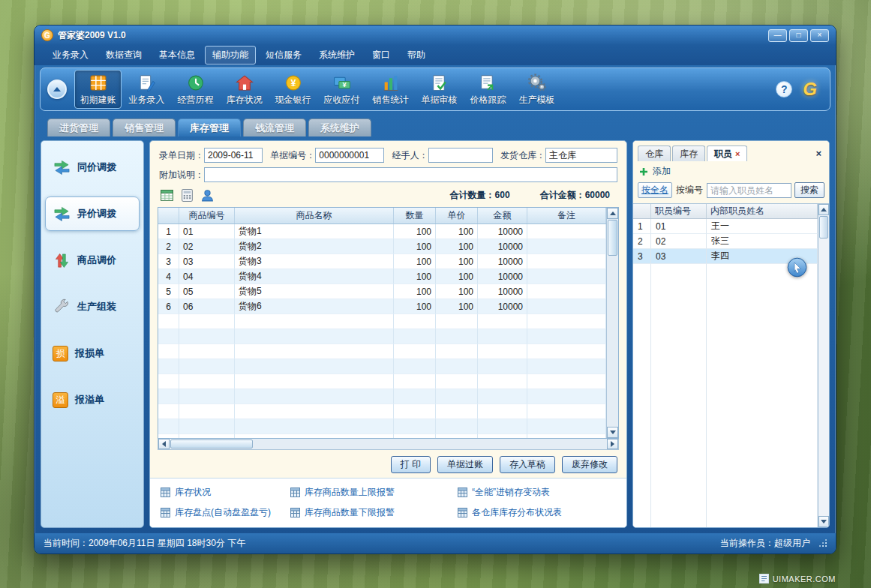 This screenshot has height=588, width=871. I want to click on tab-purchase-management: 进货管理, so click(79, 128).